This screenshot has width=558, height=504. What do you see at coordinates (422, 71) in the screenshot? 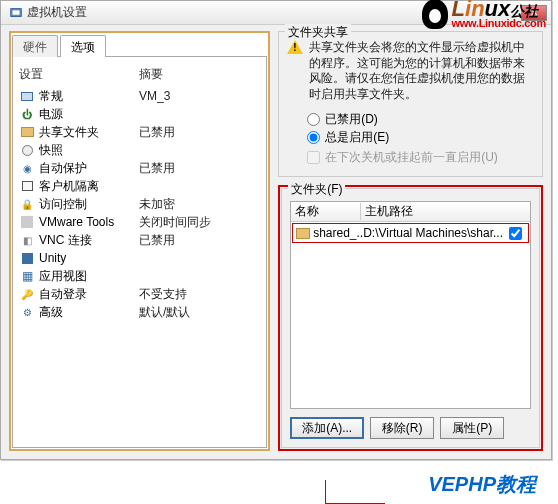
I see `warning-text: 共享文件夹会将您的文件显示给虚拟机中的程序。这可能为您的计算机和数据带来风险。请…` at bounding box center [422, 71].